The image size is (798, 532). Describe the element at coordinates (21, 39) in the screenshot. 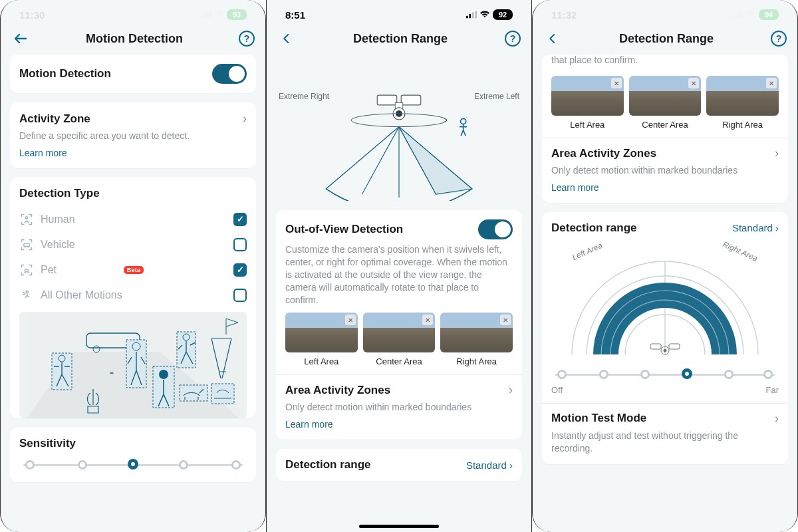

I see `back-arrow-icon` at that location.